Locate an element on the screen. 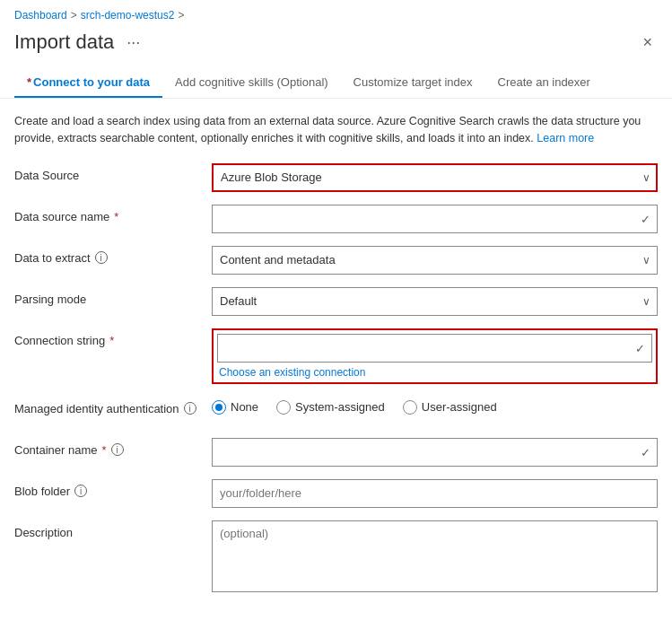  connection-string-required: * is located at coordinates (111, 341).